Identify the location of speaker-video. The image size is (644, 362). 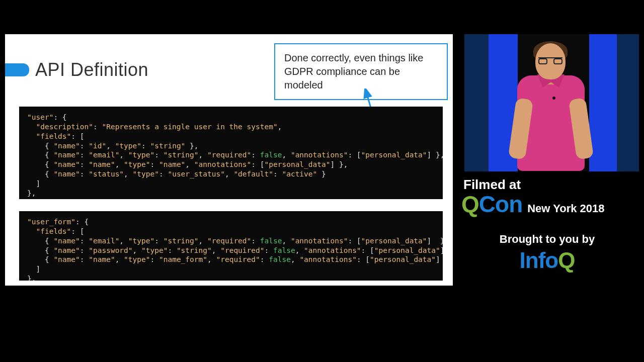
(547, 103).